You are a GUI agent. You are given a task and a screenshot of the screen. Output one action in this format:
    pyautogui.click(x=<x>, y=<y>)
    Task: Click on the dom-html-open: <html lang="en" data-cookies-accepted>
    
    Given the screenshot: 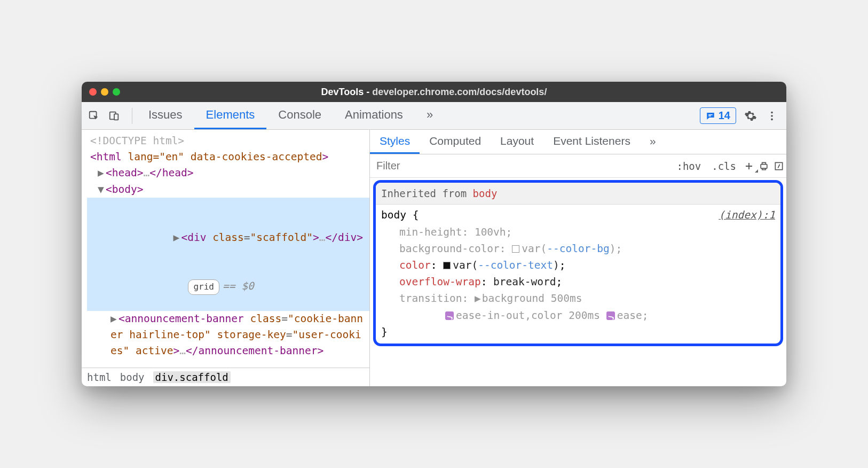 What is the action you would take?
    pyautogui.click(x=228, y=157)
    